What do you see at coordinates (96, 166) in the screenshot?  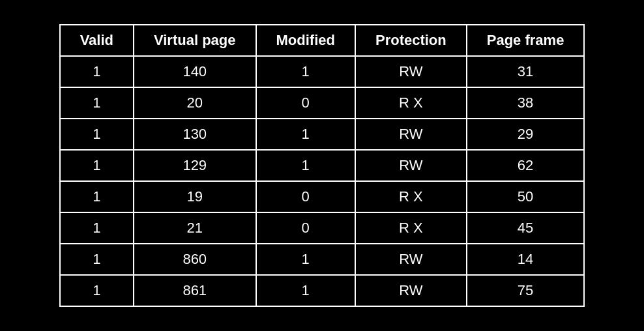 I see `cell-valid-3: 1` at bounding box center [96, 166].